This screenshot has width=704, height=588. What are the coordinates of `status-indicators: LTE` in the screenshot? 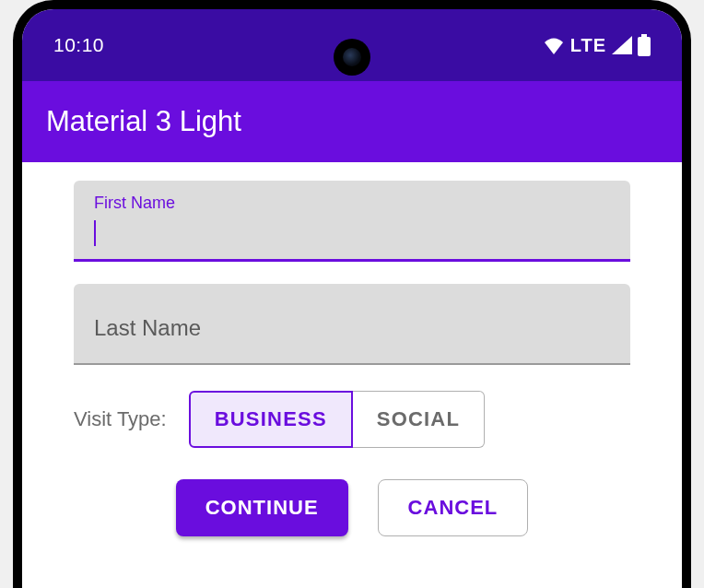 It's located at (597, 45).